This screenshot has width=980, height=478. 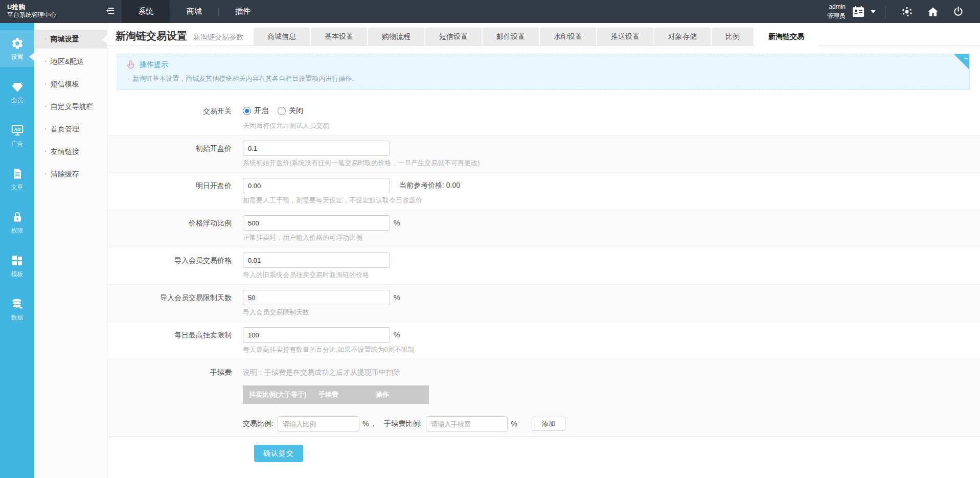 What do you see at coordinates (131, 64) in the screenshot?
I see `pointing-hand-icon` at bounding box center [131, 64].